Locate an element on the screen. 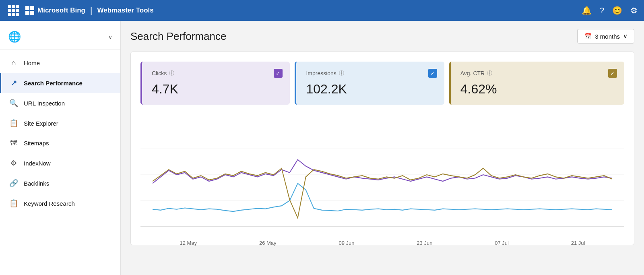 The width and height of the screenshot is (644, 275). ctr-info-icon: ⓘ is located at coordinates (489, 73).